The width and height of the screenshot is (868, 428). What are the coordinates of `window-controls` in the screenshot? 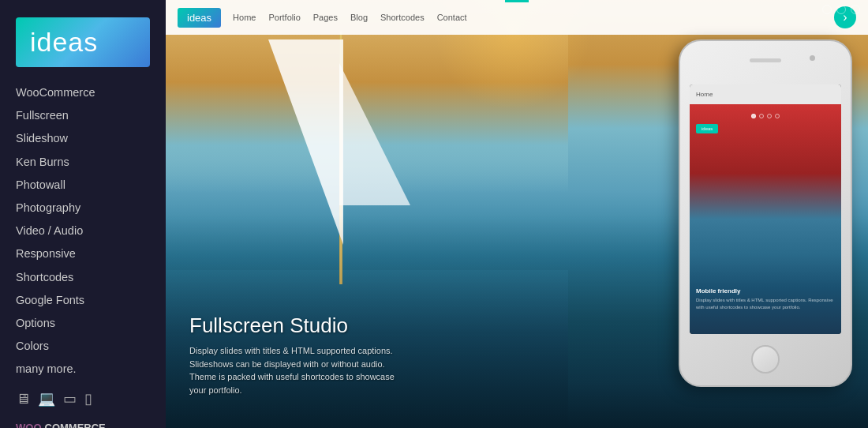 It's located at (841, 9).